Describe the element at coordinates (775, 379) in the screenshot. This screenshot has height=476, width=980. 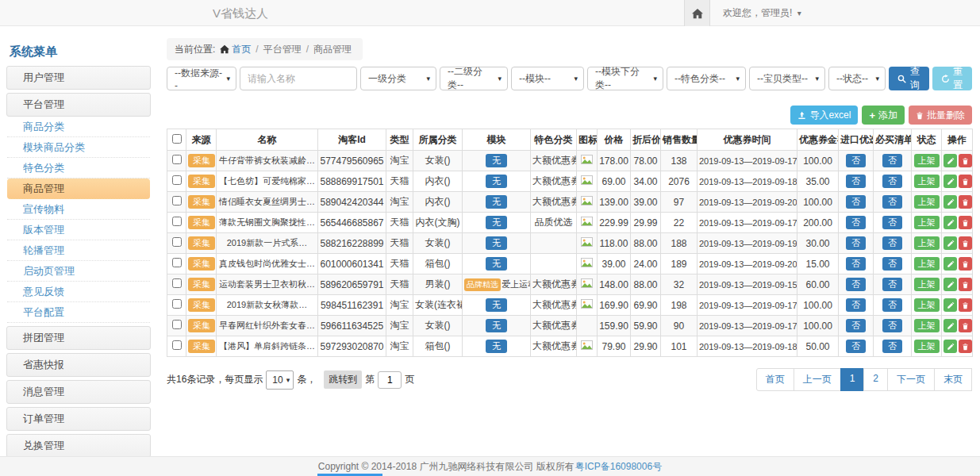
I see `pager-item: 首页` at that location.